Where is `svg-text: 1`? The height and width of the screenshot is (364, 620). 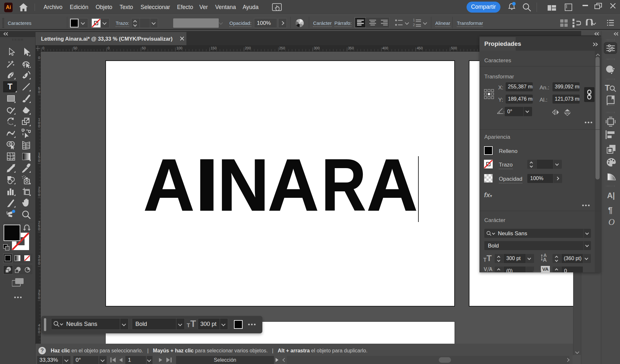 svg-text: 1 is located at coordinates (414, 20).